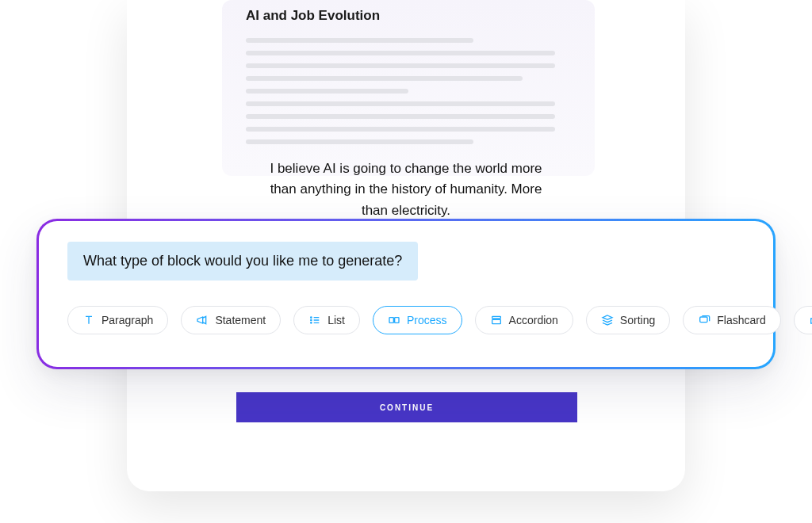  Describe the element at coordinates (524, 320) in the screenshot. I see `option-accordion: Accordion` at that location.